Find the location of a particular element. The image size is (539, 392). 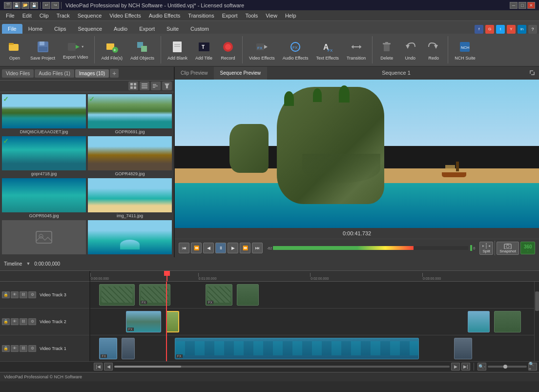

tl-zoom-in: ▶ is located at coordinates (456, 367).